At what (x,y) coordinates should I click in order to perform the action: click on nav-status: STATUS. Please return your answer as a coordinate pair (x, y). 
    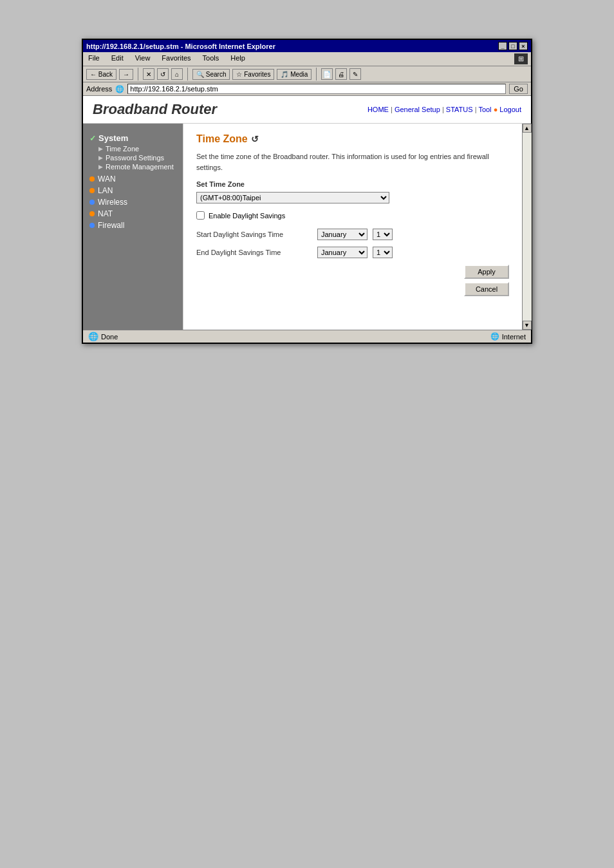
    Looking at the image, I should click on (460, 109).